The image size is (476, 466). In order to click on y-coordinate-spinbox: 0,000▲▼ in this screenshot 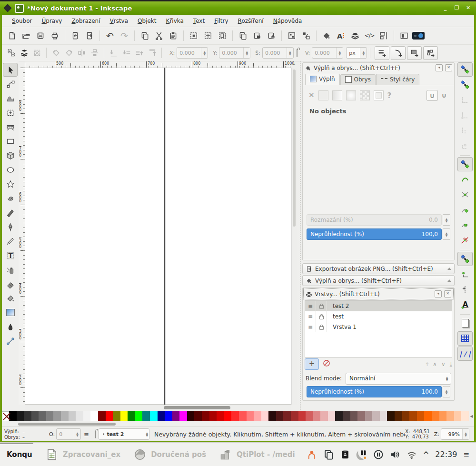, I will do `click(235, 53)`.